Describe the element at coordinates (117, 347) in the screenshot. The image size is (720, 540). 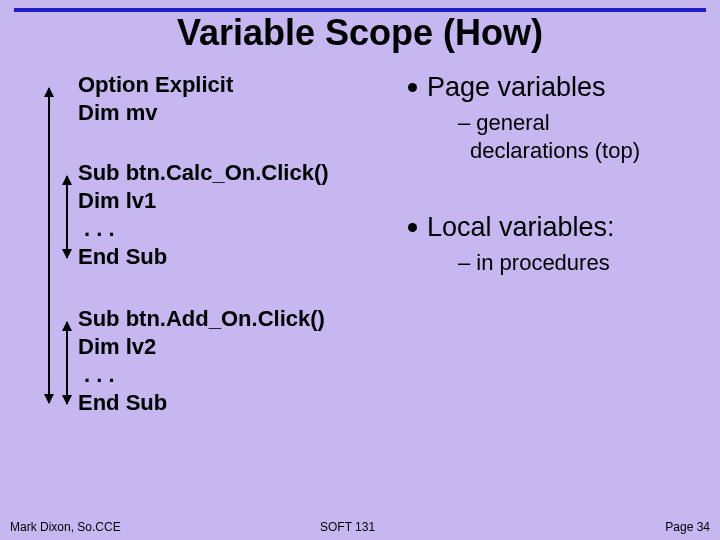
I see `code-line-8: Dim lv2` at that location.